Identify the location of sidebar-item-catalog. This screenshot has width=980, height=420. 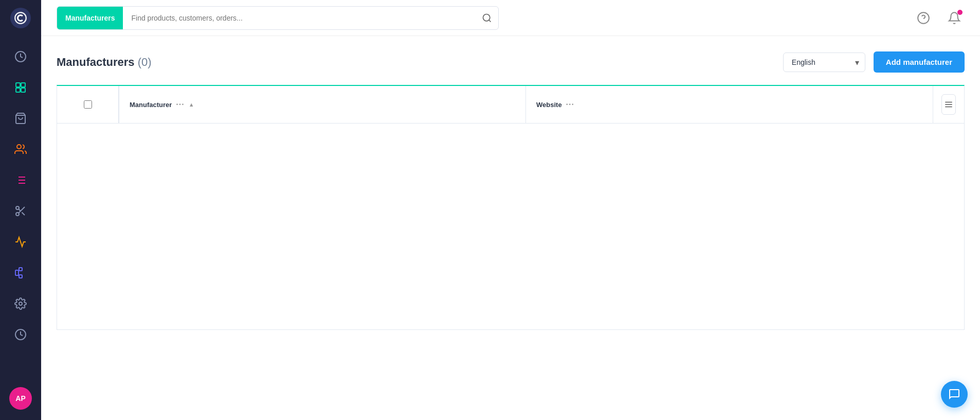
(21, 87).